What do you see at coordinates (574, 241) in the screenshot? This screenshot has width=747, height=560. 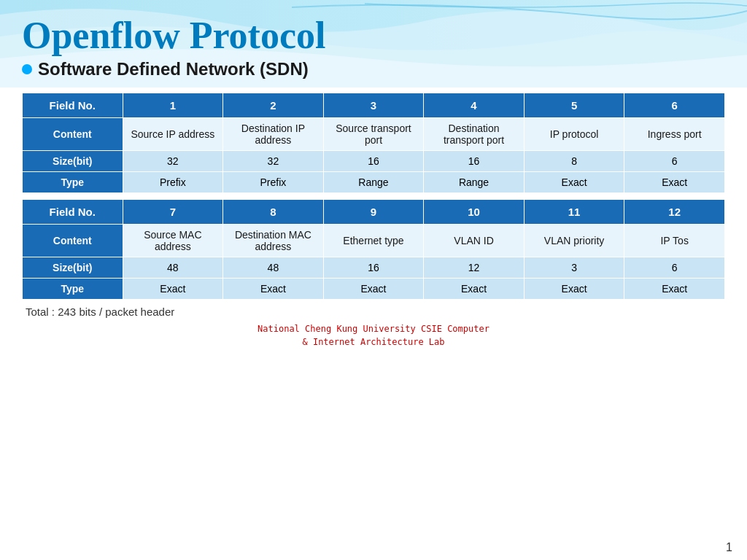 I see `table2-col5-content: VLAN priority` at bounding box center [574, 241].